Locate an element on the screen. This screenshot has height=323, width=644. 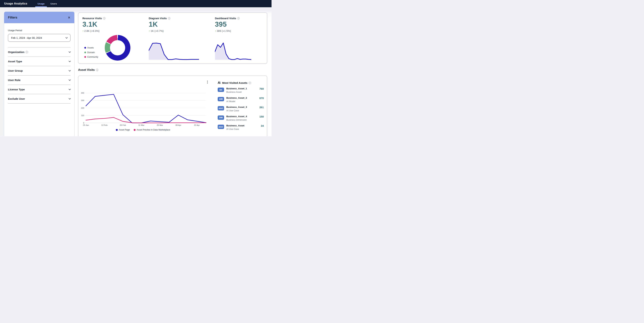
asset-type: Business Dimension is located at coordinates (236, 120).